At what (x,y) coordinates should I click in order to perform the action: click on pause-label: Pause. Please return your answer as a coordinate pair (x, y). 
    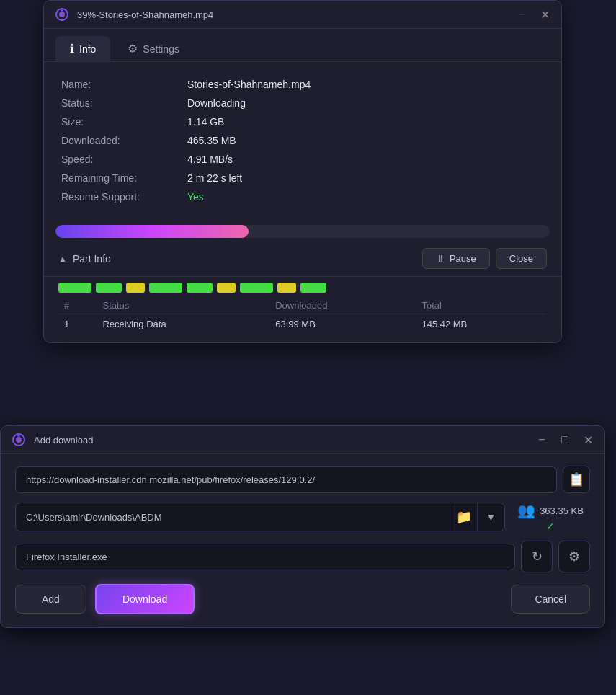
    Looking at the image, I should click on (463, 258).